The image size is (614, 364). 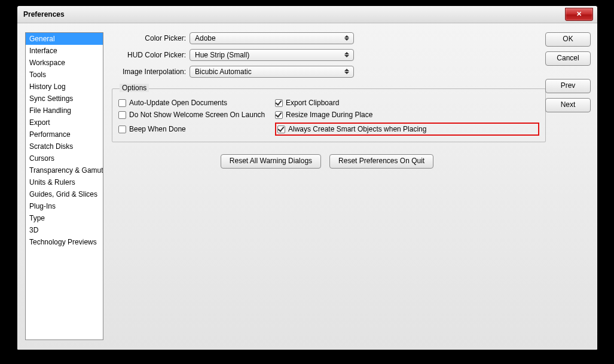 I want to click on ok-button: OK, so click(x=568, y=39).